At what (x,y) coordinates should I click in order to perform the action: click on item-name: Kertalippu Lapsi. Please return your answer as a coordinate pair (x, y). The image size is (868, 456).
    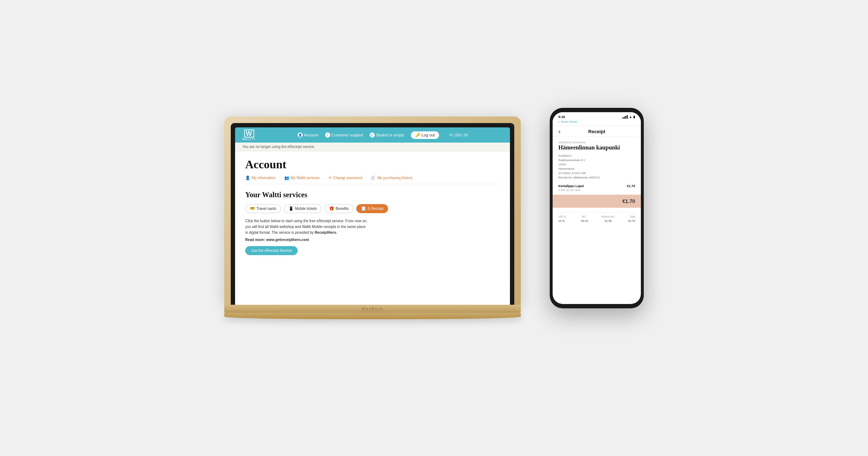
    Looking at the image, I should click on (571, 186).